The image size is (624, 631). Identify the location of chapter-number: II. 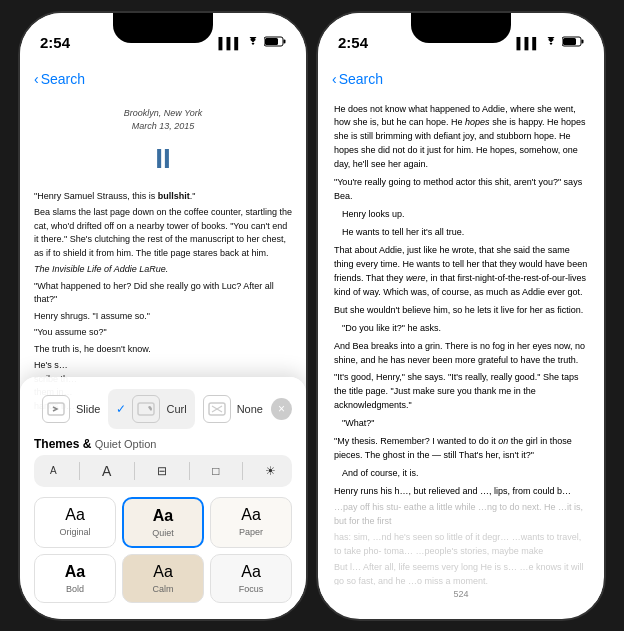
(163, 159).